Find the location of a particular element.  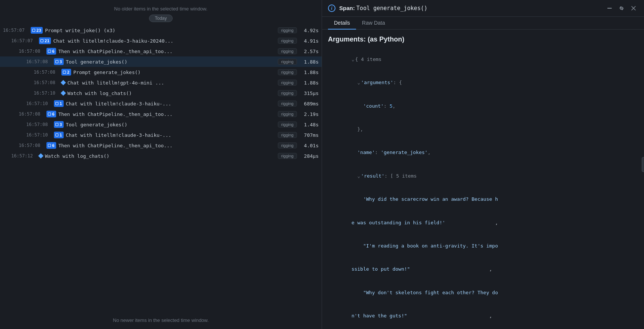

trace-row: 16:57:082Prompt generate_jokes()rigging1… is located at coordinates (161, 72).